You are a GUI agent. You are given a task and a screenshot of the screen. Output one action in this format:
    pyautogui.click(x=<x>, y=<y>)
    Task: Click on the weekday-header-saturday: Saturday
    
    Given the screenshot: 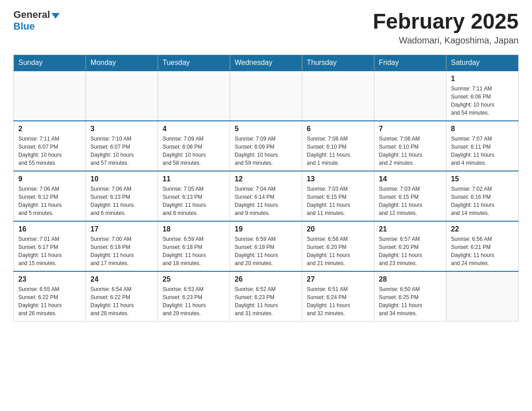 What is the action you would take?
    pyautogui.click(x=483, y=63)
    